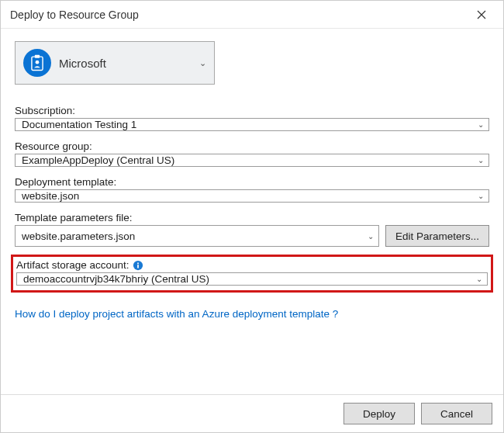 Image resolution: width=504 pixels, height=433 pixels. Describe the element at coordinates (457, 414) in the screenshot. I see `cancel-button: Cancel` at that location.